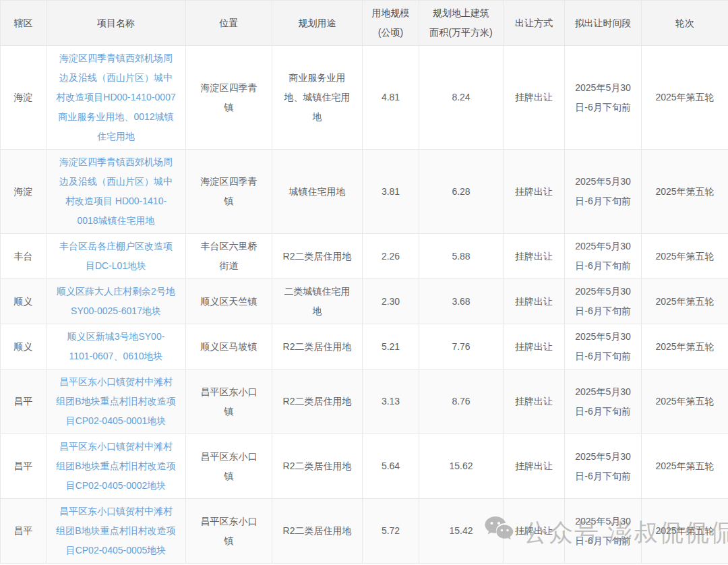  What do you see at coordinates (116, 347) in the screenshot?
I see `cell-project: 顺义区新城3号地SY00-1101-0607、0610地块` at bounding box center [116, 347].